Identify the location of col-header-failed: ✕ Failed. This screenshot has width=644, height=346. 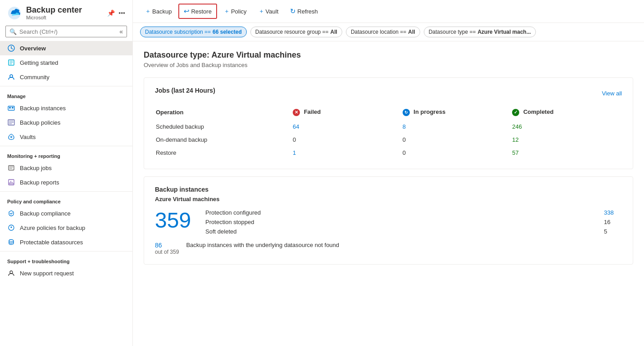
(347, 113).